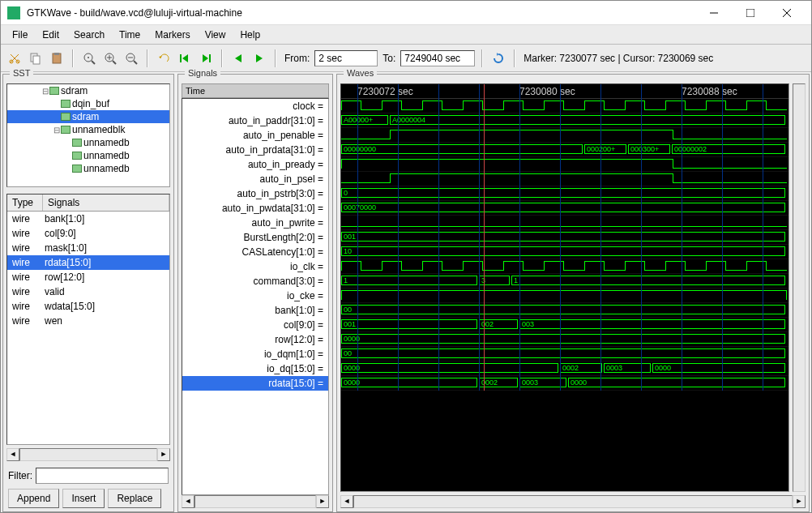 This screenshot has width=812, height=513. Describe the element at coordinates (36, 58) in the screenshot. I see `copy-icon` at that location.